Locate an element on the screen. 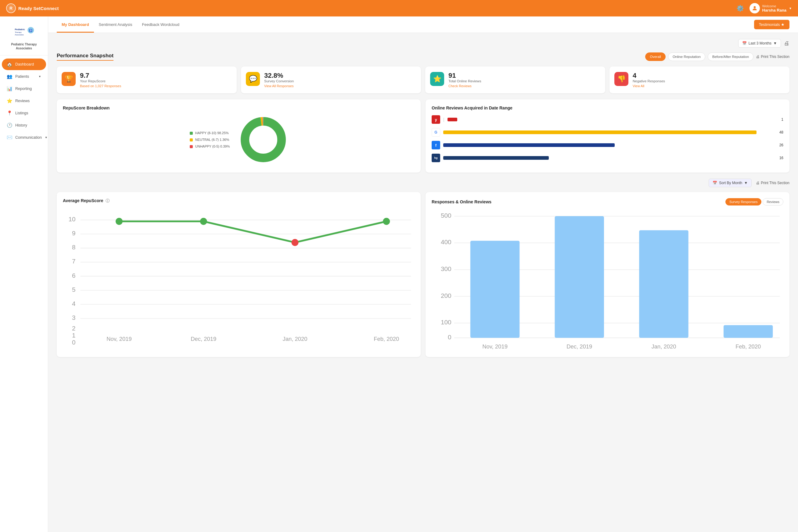 The image size is (798, 532). calendar-sort-icon: 📅 is located at coordinates (715, 183).